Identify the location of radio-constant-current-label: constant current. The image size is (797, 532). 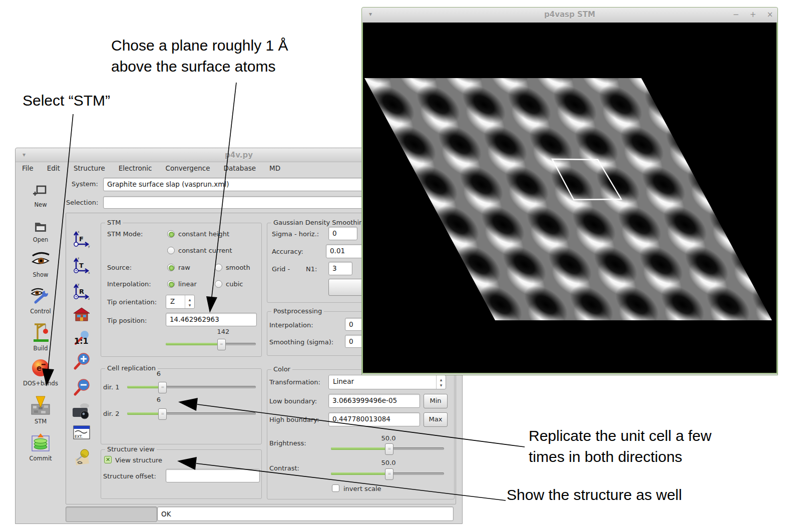
(205, 250).